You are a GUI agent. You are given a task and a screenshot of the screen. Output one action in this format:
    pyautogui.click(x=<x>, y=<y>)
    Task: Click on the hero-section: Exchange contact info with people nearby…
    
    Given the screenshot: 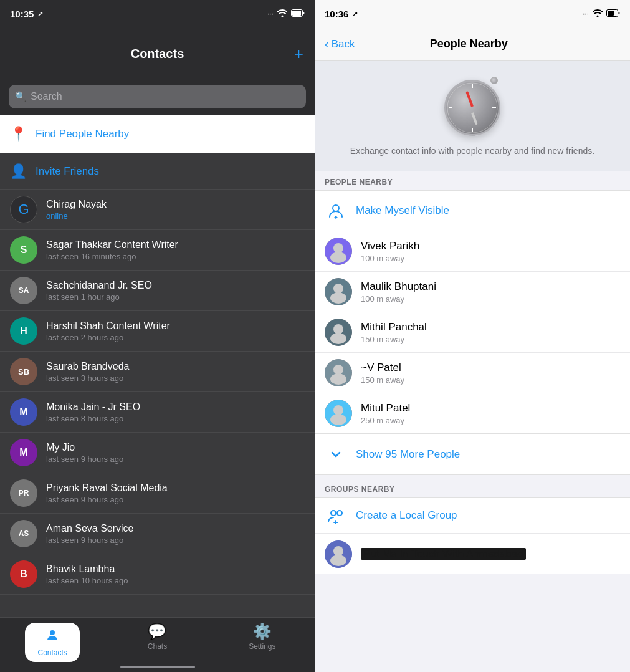 What is the action you would take?
    pyautogui.click(x=472, y=116)
    